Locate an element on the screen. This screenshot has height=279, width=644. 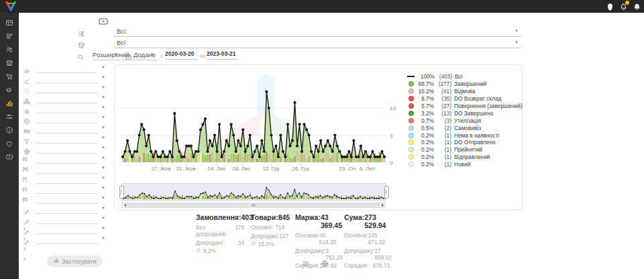
legend-percent: 3.2% is located at coordinates (425, 113).